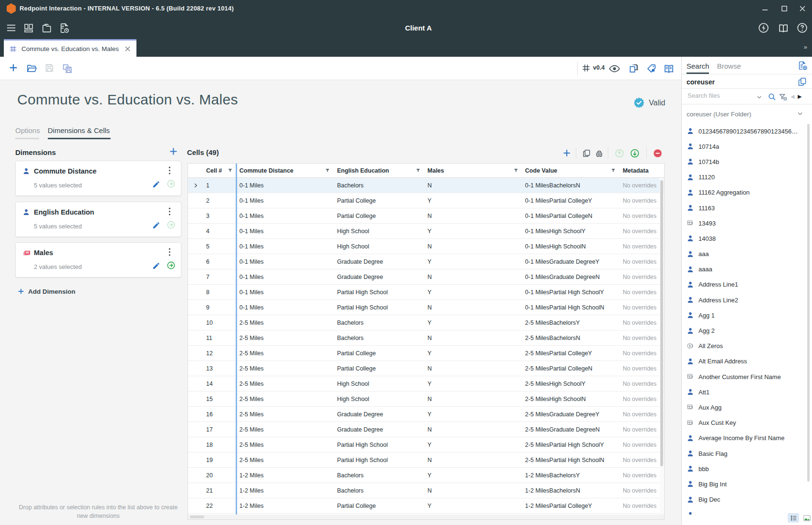  Describe the element at coordinates (426, 430) in the screenshot. I see `table-row: 172-5 MilesGraduate DegreeN2-5 MilesGrad…` at that location.